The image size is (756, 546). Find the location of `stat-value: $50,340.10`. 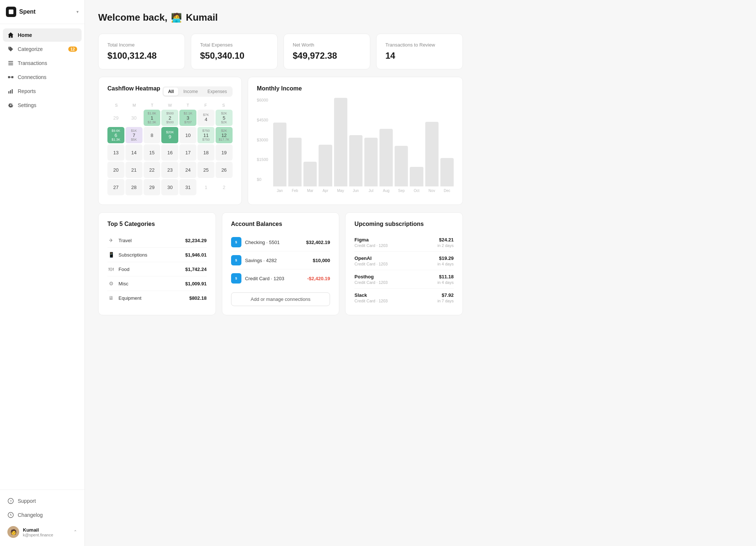

stat-value: $50,340.10 is located at coordinates (234, 56).